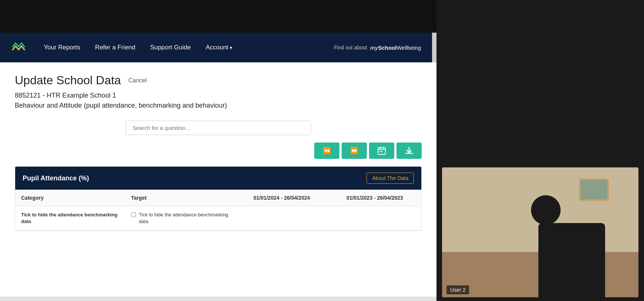 Image resolution: width=644 pixels, height=301 pixels. Describe the element at coordinates (546, 210) in the screenshot. I see `person-head` at that location.